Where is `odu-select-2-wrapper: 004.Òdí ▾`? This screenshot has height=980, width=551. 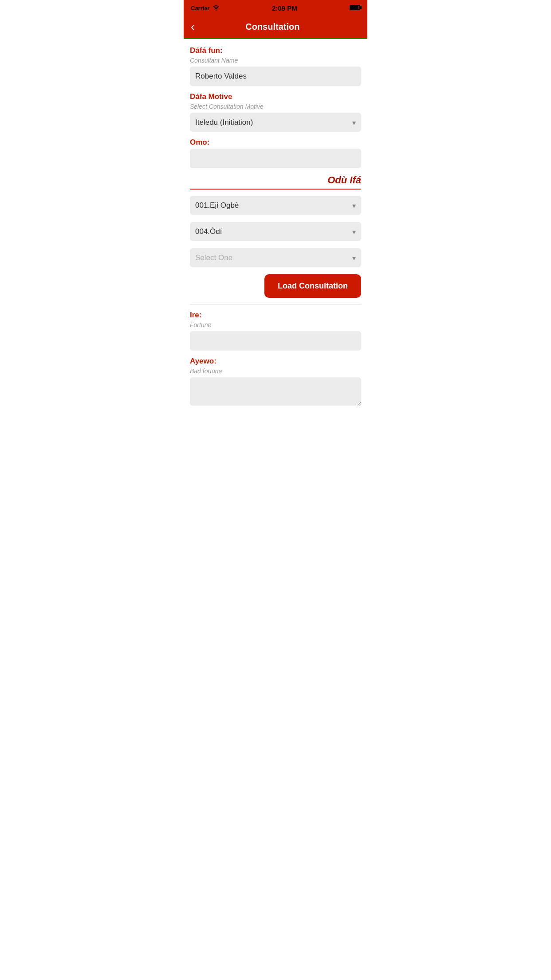
odu-select-2-wrapper: 004.Òdí ▾ is located at coordinates (276, 232).